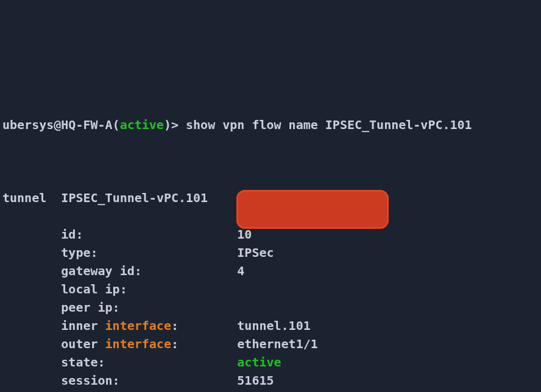 The width and height of the screenshot is (541, 392). I want to click on field-value: 51615, so click(255, 380).